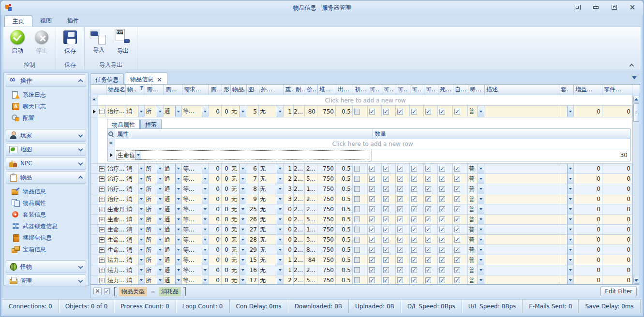  What do you see at coordinates (361, 240) in the screenshot?
I see `item-row-8: +生命...消所通等...00无28无02...3...7500.5普00` at bounding box center [361, 240].